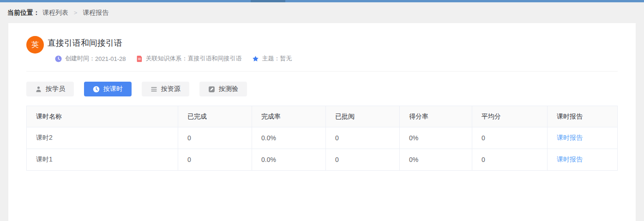 Image resolution: width=644 pixels, height=221 pixels. I want to click on tab-by-lesson-label: 按课时, so click(113, 89).